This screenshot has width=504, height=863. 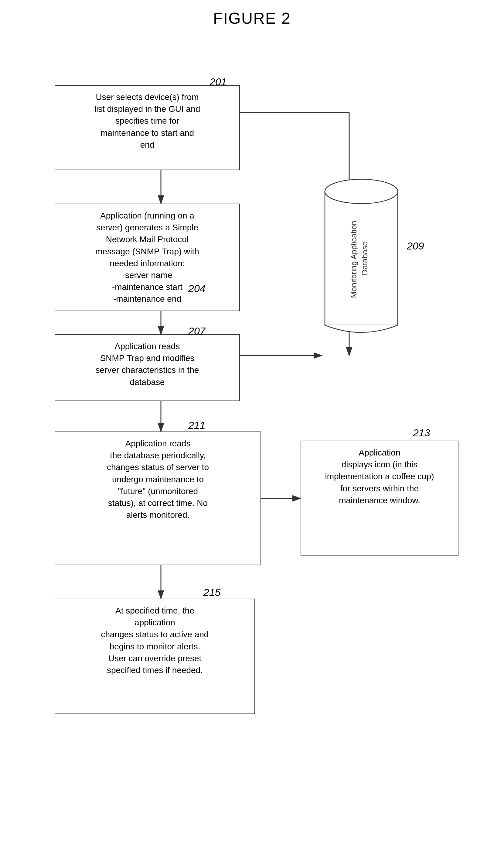 What do you see at coordinates (197, 331) in the screenshot?
I see `ref-207: 207` at bounding box center [197, 331].